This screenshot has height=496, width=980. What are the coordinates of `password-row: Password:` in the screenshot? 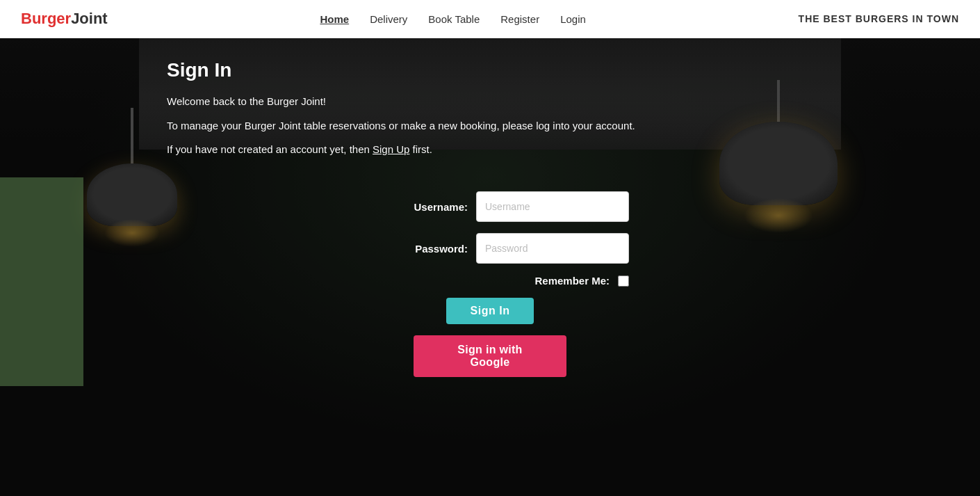 It's located at (490, 248).